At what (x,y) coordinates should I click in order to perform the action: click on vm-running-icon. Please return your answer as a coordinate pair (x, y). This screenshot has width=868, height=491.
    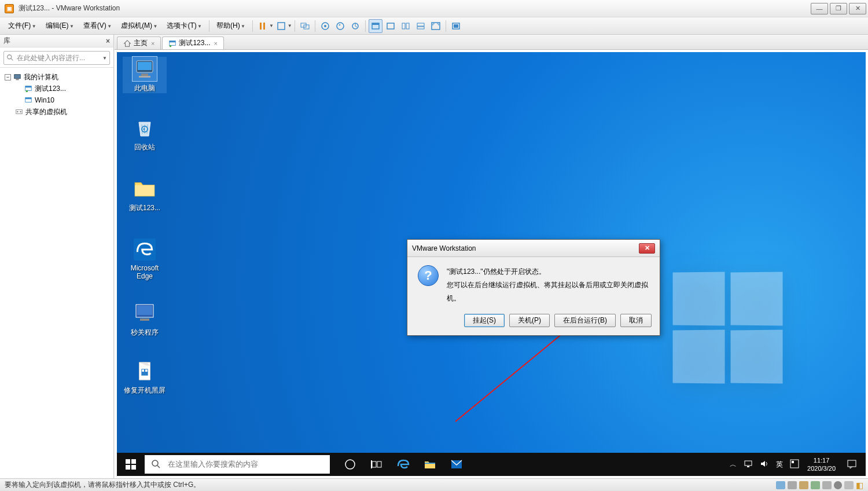
    Looking at the image, I should click on (172, 43).